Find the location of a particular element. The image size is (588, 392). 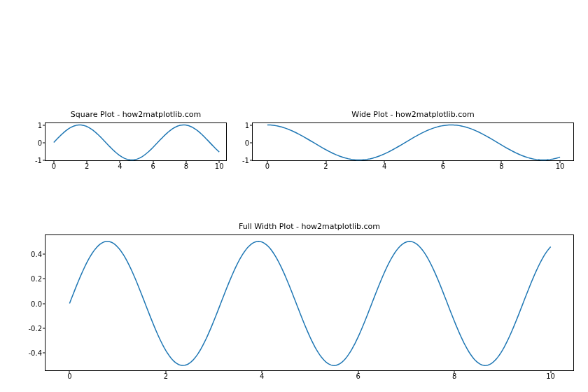

line-sin is located at coordinates (136, 143).